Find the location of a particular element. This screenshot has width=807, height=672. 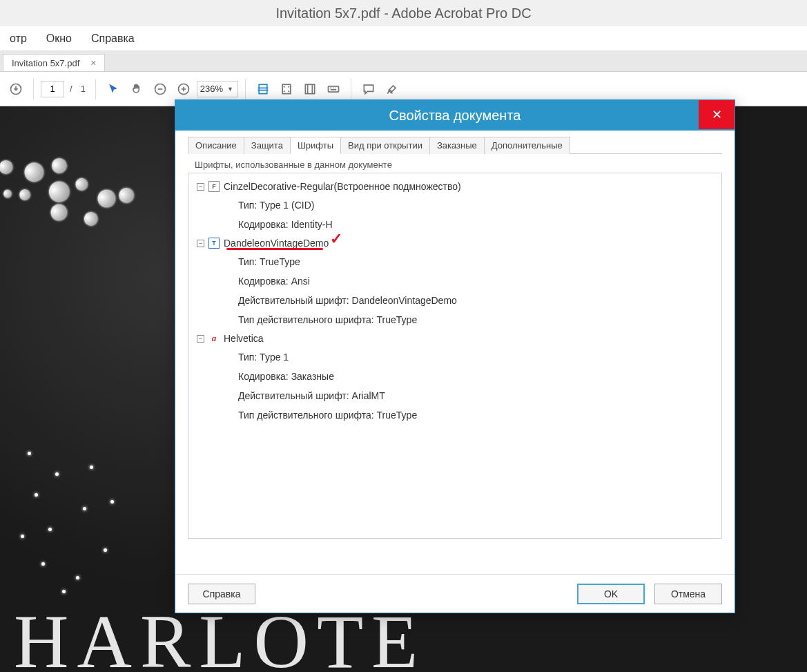

font-property: Действительный шрифт: ArialMT is located at coordinates (455, 396).